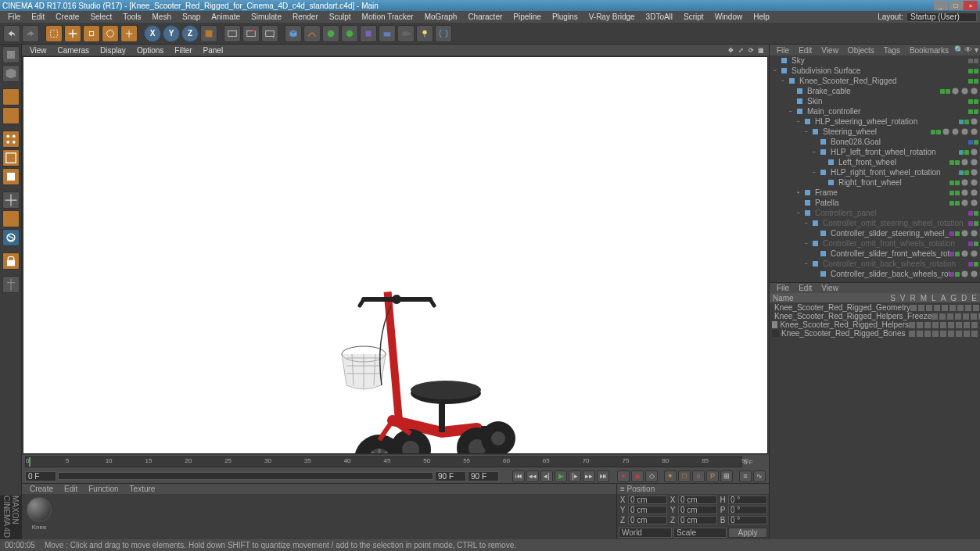  What do you see at coordinates (150, 50) in the screenshot?
I see `viewmenu-options: Options` at bounding box center [150, 50].